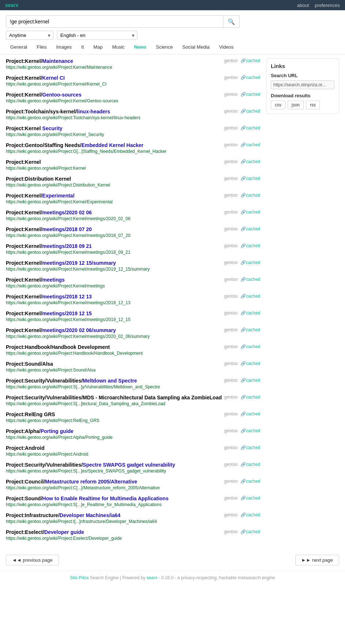 This screenshot has height=644, width=345. I want to click on tab-general: General, so click(19, 47).